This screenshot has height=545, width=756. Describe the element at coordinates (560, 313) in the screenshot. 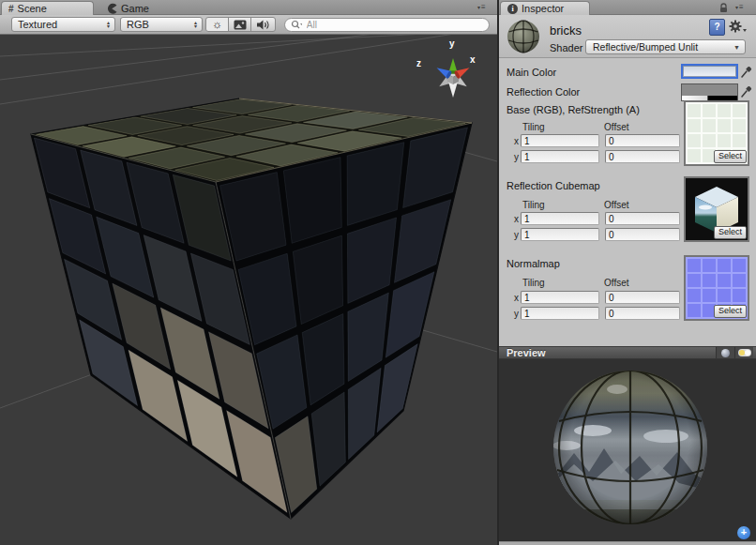

I see `normalmap-tiling-y-input` at that location.